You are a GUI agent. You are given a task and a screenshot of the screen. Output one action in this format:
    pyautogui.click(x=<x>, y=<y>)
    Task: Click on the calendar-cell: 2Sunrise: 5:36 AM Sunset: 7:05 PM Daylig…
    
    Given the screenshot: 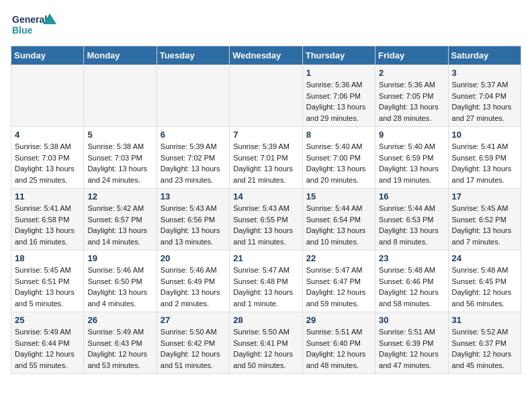 What is the action you would take?
    pyautogui.click(x=412, y=96)
    